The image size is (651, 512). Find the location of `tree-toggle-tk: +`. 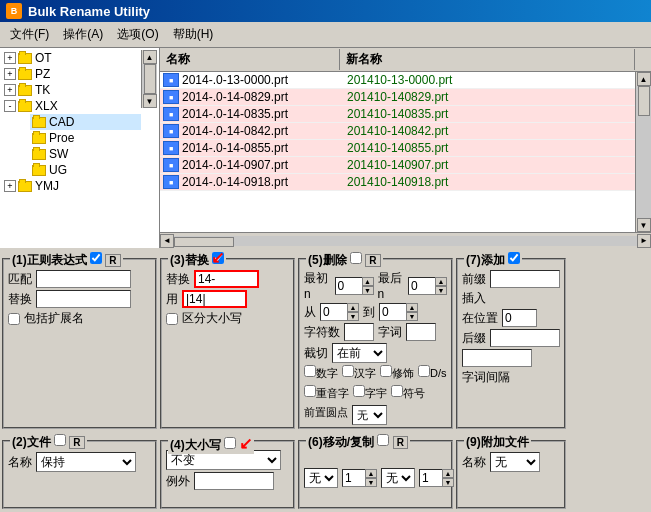

tree-toggle-tk: + is located at coordinates (10, 90).